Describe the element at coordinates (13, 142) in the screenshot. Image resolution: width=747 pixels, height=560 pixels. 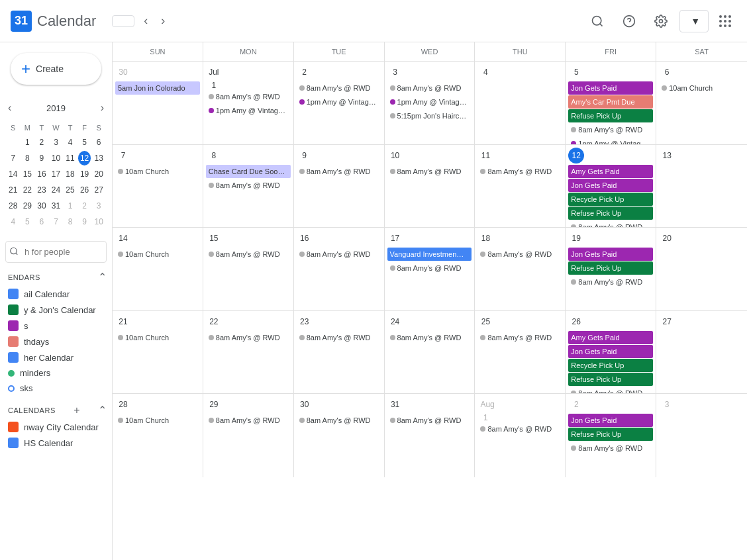
I see `mini-cal-day` at that location.